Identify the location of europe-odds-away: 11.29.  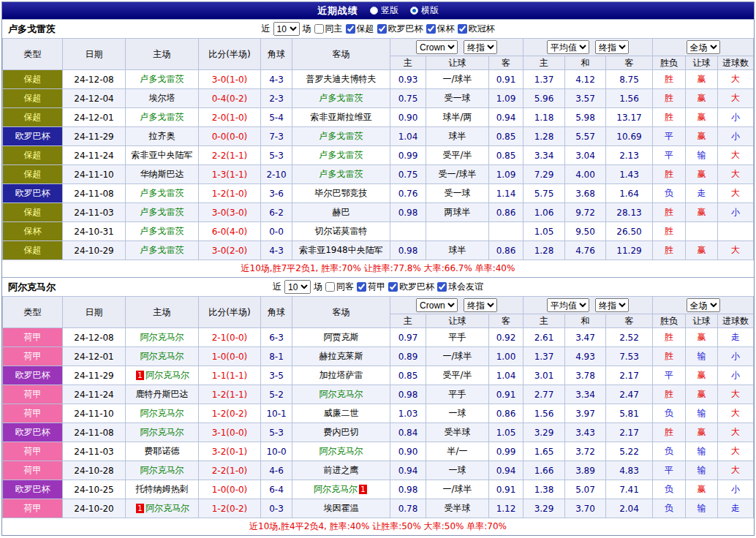
(630, 251).